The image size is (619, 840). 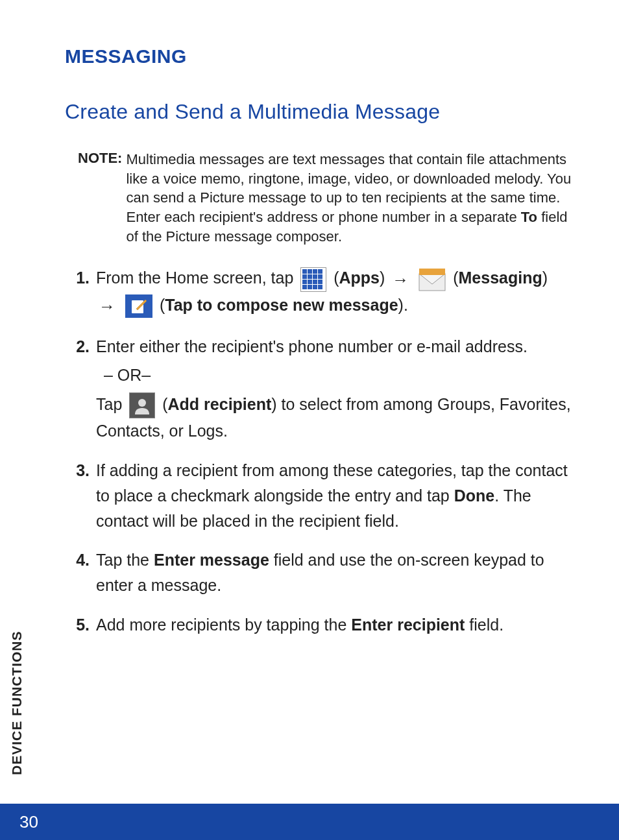 I want to click on step-number: 4., so click(x=80, y=573).